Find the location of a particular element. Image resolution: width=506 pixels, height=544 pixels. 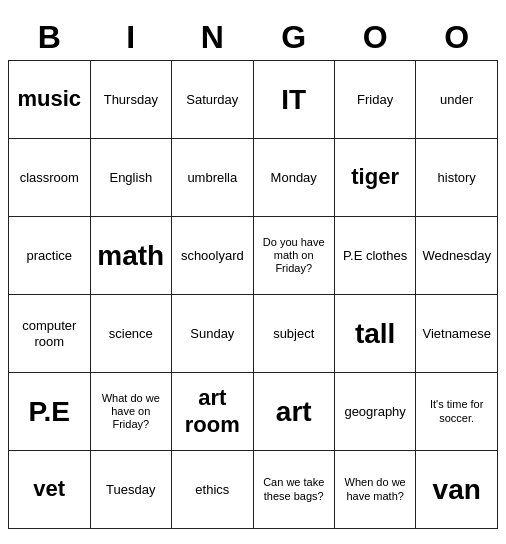

cell-5-4: When do we have math? is located at coordinates (374, 490).